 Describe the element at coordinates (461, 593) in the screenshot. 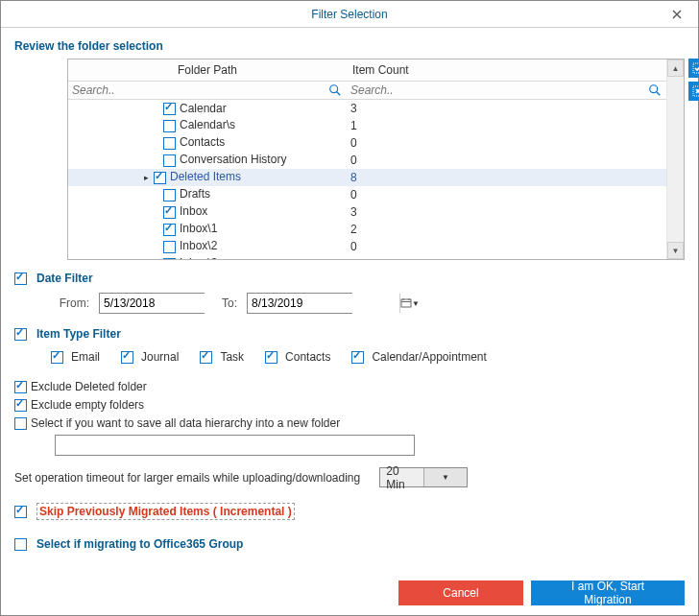

I see `cancel-button: Cancel` at that location.